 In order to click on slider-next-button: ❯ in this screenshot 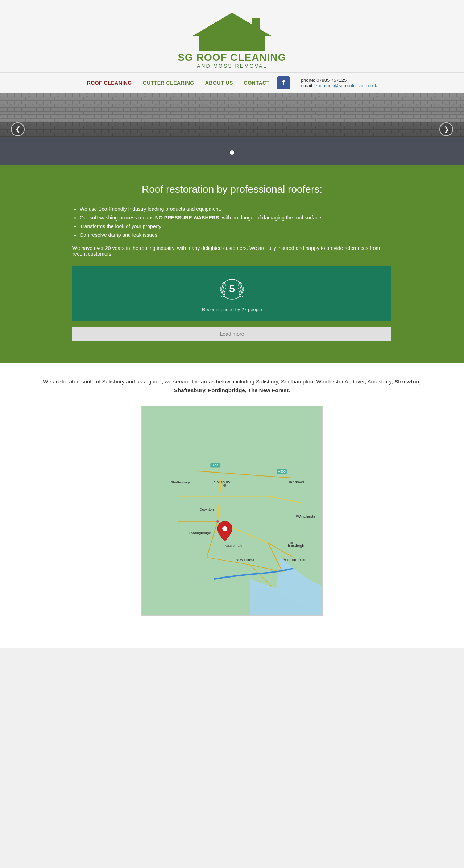, I will do `click(446, 129)`.